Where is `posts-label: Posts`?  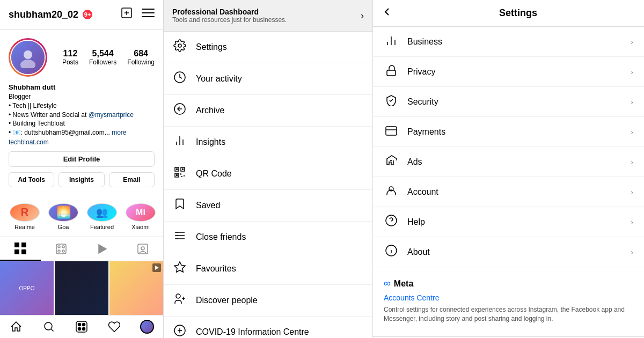 posts-label: Posts is located at coordinates (70, 62).